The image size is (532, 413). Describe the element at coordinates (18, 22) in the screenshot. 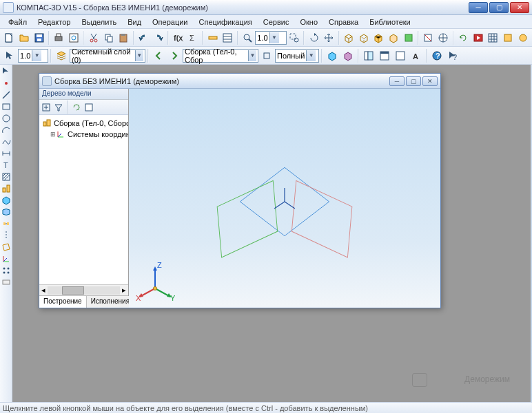

I see `menu-file: Файл` at that location.